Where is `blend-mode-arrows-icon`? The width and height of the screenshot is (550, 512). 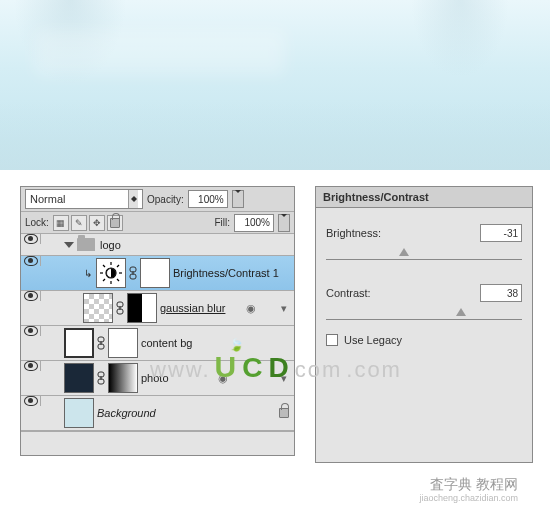
blend-mode-arrows-icon is located at coordinates (133, 199).